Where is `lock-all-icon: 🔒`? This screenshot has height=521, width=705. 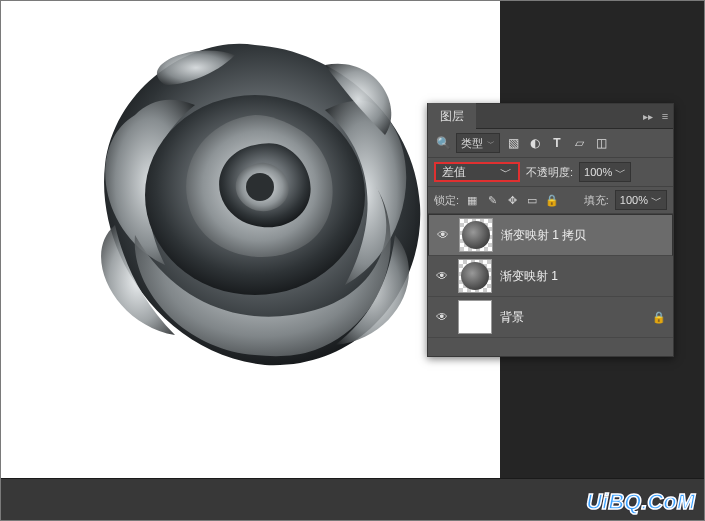 lock-all-icon: 🔒 is located at coordinates (552, 200).